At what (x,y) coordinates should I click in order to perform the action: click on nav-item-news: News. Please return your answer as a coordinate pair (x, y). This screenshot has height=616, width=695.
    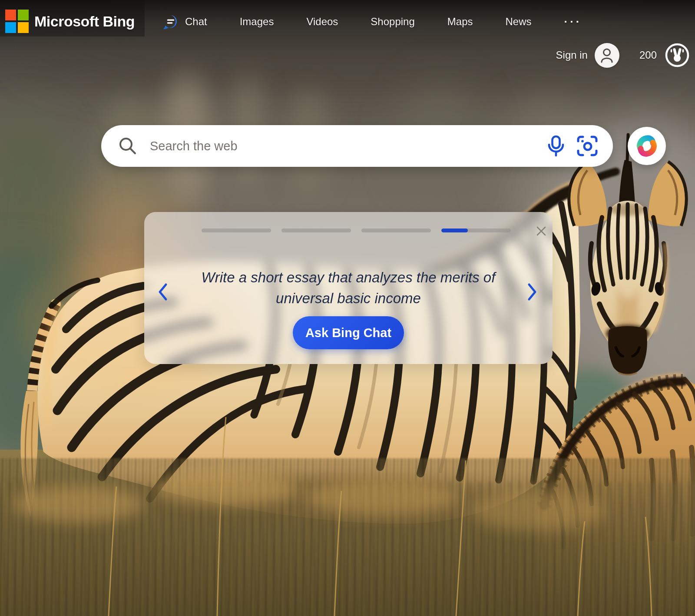
    Looking at the image, I should click on (518, 22).